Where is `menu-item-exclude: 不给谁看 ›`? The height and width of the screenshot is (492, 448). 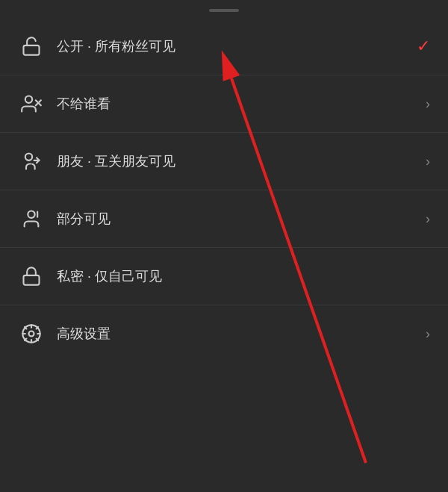
menu-item-exclude: 不给谁看 › is located at coordinates (224, 105).